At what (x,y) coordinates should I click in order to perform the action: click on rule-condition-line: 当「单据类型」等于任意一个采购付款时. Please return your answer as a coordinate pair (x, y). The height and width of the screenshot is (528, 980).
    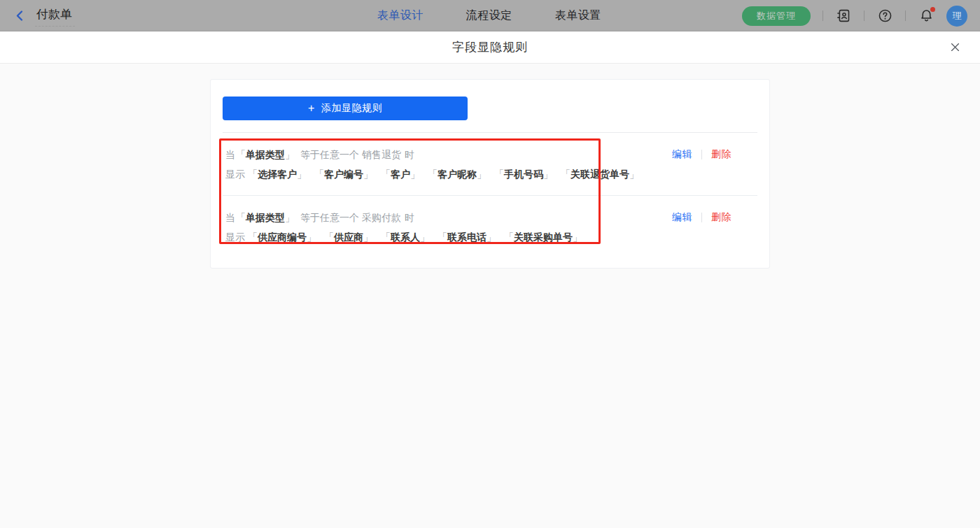
    Looking at the image, I should click on (449, 218).